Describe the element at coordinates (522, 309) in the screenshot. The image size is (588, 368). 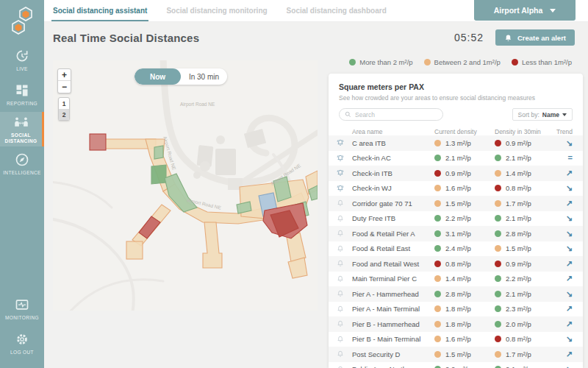
I see `density-in-30min: 2.3 m²/p` at that location.